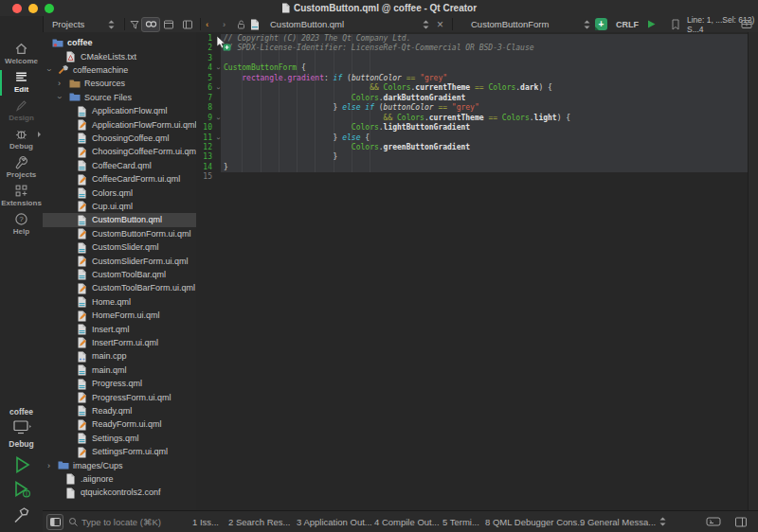 The height and width of the screenshot is (532, 758). What do you see at coordinates (676, 25) in the screenshot?
I see `bookmark-icon` at bounding box center [676, 25].